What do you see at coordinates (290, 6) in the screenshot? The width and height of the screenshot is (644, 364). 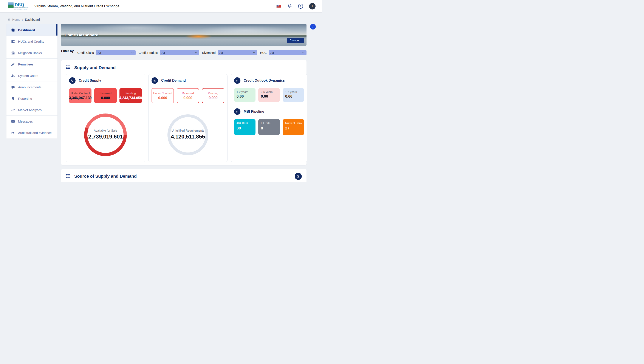 I see `notifications-button` at bounding box center [290, 6].